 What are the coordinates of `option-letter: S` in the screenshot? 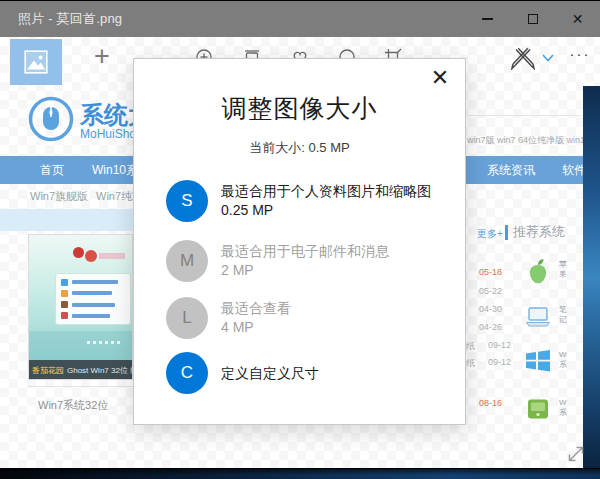 It's located at (186, 201).